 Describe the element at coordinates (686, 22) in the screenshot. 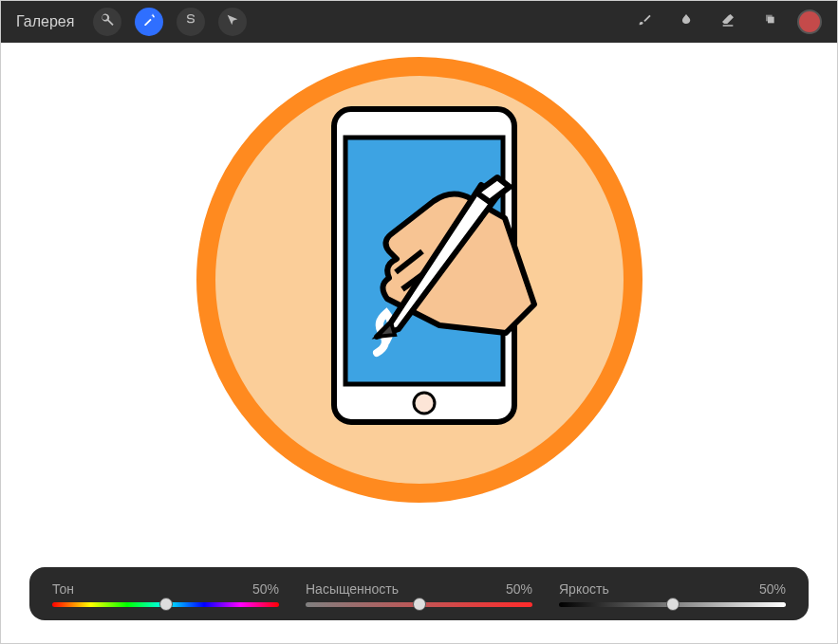

I see `smudge-icon` at that location.